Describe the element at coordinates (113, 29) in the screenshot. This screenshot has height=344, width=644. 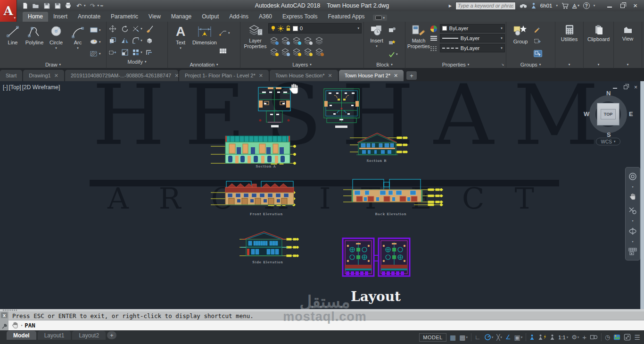
I see `move-icon` at that location.